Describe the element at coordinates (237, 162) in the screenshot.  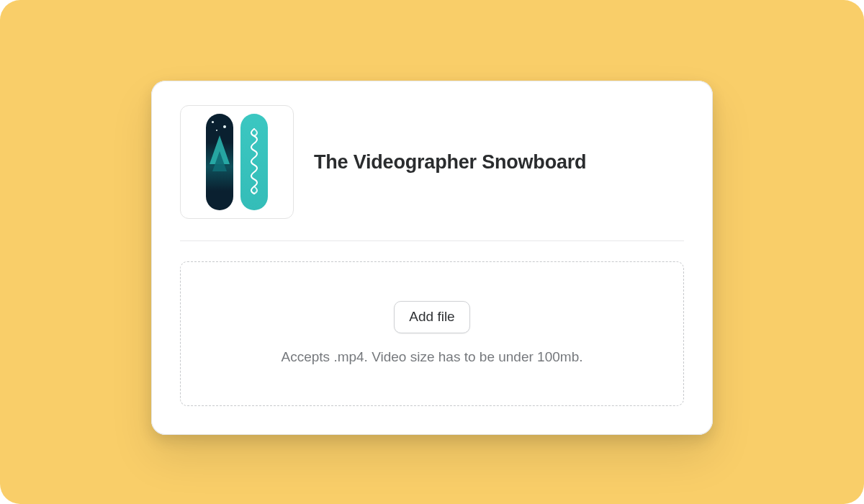
I see `product-thumbnail` at that location.